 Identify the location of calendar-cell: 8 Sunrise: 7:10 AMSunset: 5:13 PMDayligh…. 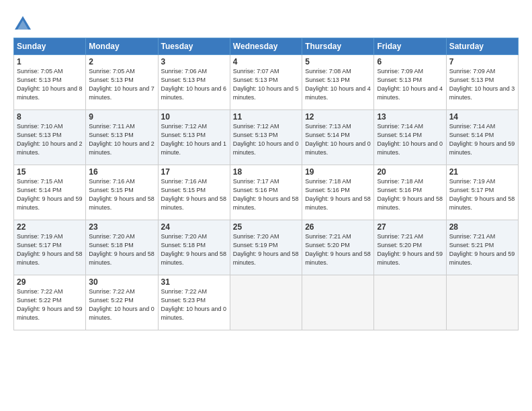
(50, 138).